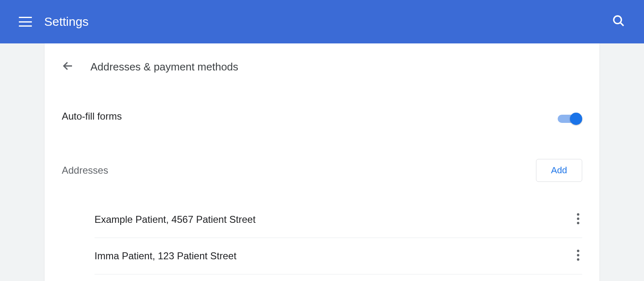 Image resolution: width=644 pixels, height=281 pixels. What do you see at coordinates (559, 170) in the screenshot?
I see `add-address-button: Add` at bounding box center [559, 170].